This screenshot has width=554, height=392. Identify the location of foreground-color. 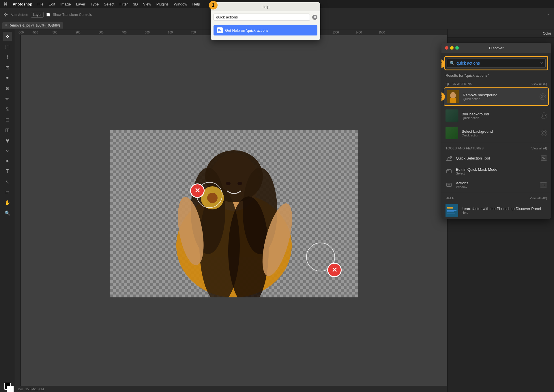
(8, 386).